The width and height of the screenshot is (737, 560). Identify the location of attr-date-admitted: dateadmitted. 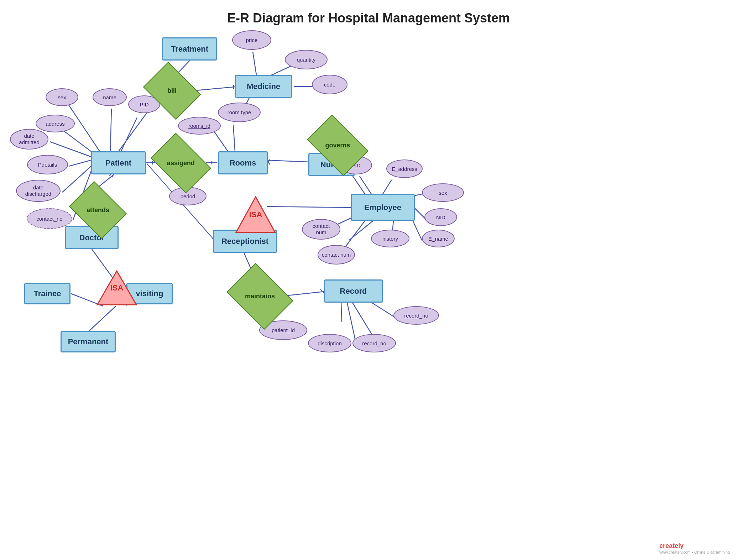
(29, 139).